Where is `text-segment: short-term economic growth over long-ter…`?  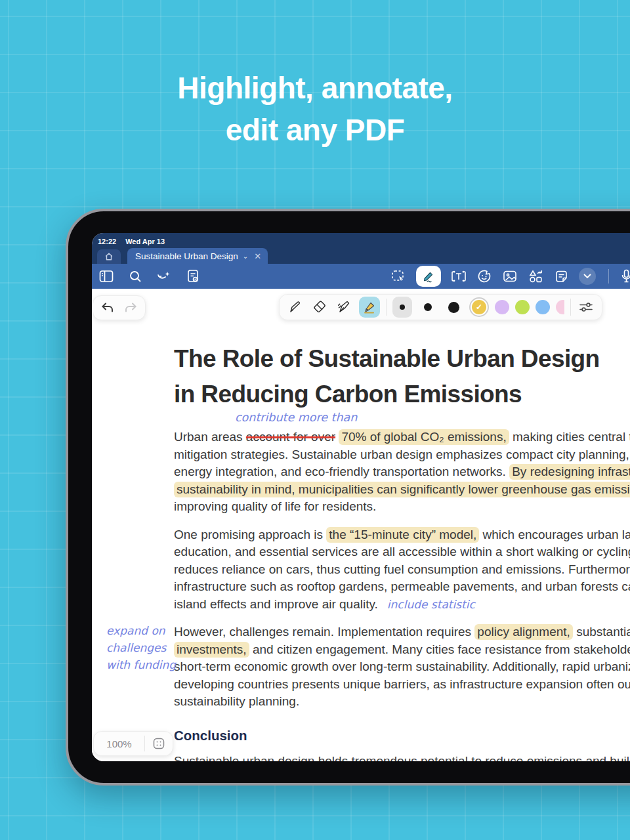
text-segment: short-term economic growth over long-ter… is located at coordinates (402, 667).